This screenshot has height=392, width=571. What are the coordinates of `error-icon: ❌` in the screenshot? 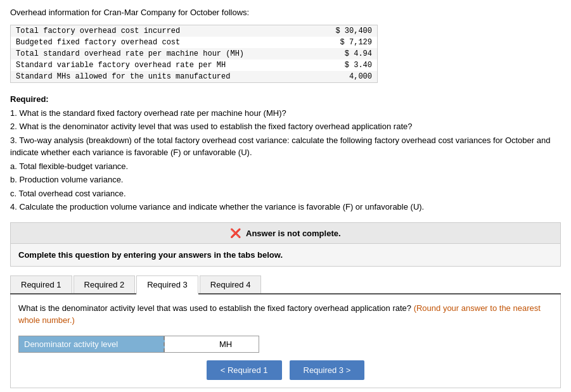 It's located at (236, 233).